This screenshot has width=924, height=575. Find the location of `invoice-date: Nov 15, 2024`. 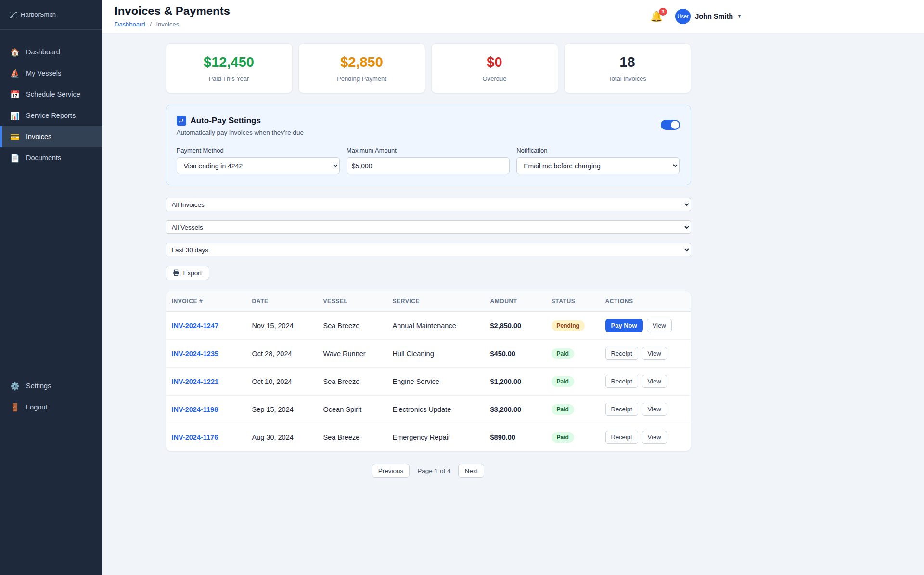

invoice-date: Nov 15, 2024 is located at coordinates (282, 326).